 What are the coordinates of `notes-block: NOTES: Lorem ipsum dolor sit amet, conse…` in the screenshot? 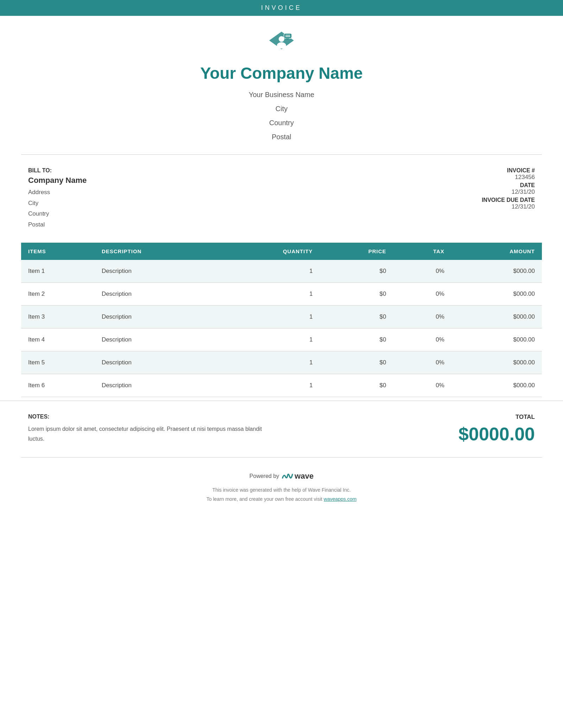 It's located at (151, 428).